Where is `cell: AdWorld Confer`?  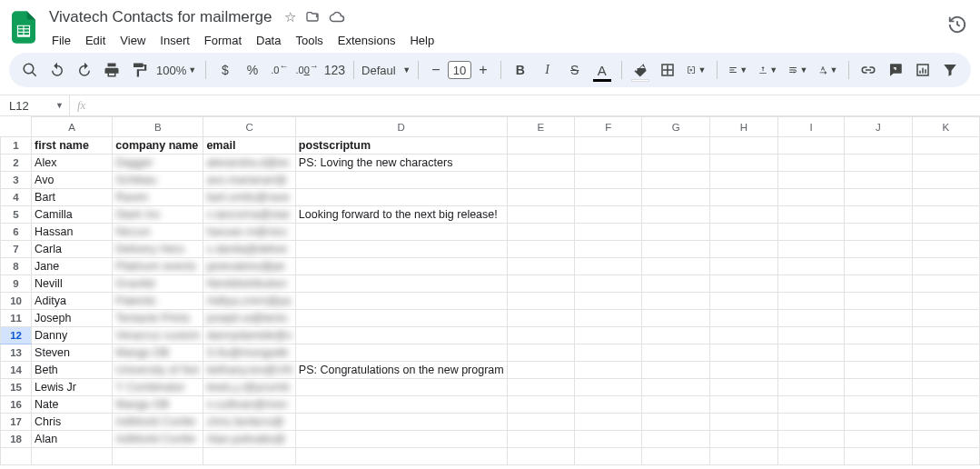 cell: AdWorld Confer is located at coordinates (158, 422).